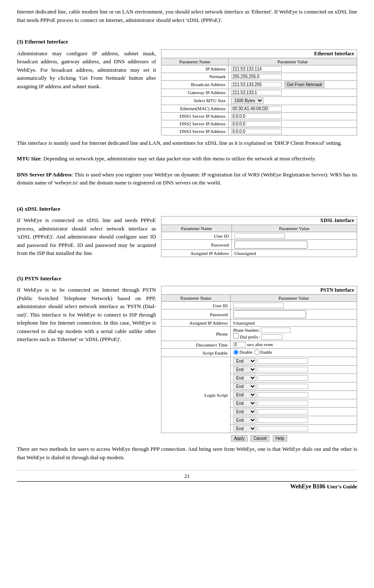 Image resolution: width=374 pixels, height=588 pixels. What do you see at coordinates (178, 159) in the screenshot?
I see `mtu-desc: : Depending on network type, administrat…` at bounding box center [178, 159].